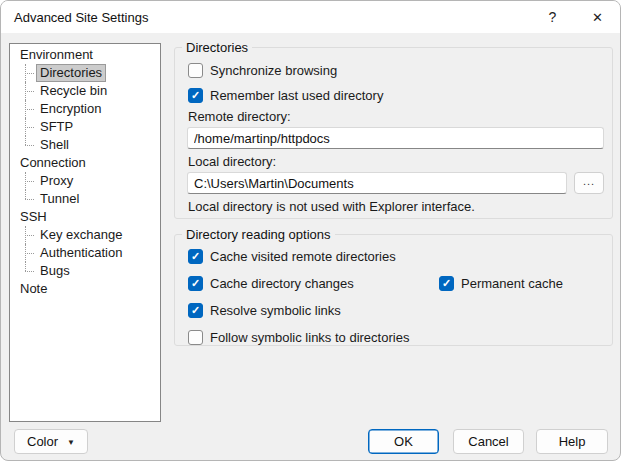 The height and width of the screenshot is (461, 621). Describe the element at coordinates (303, 256) in the screenshot. I see `cache-visited-label: Cache visited remote directories` at that location.